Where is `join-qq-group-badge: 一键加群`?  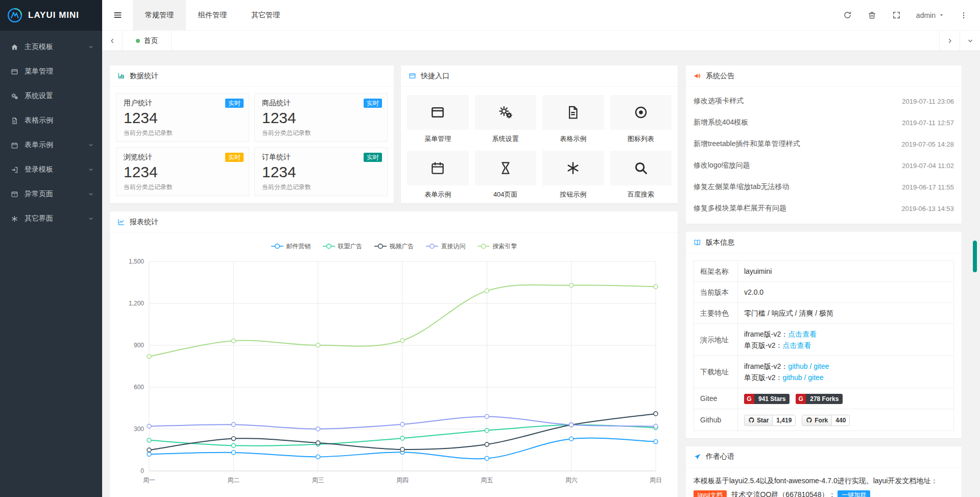 join-qq-group-badge: 一键加群 is located at coordinates (854, 493).